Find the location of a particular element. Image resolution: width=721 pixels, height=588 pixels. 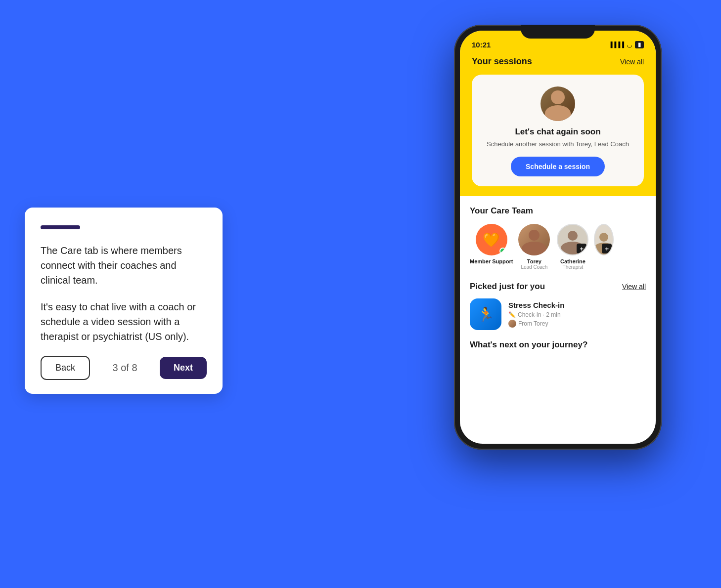

session-card-title: Let's chat again soon is located at coordinates (558, 132).